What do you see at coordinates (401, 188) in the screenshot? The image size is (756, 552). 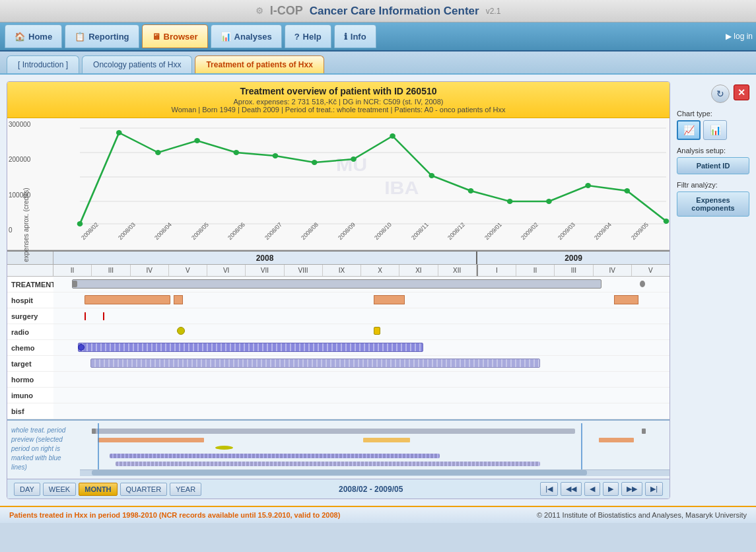 I see `svg-text: IBA` at bounding box center [401, 188].